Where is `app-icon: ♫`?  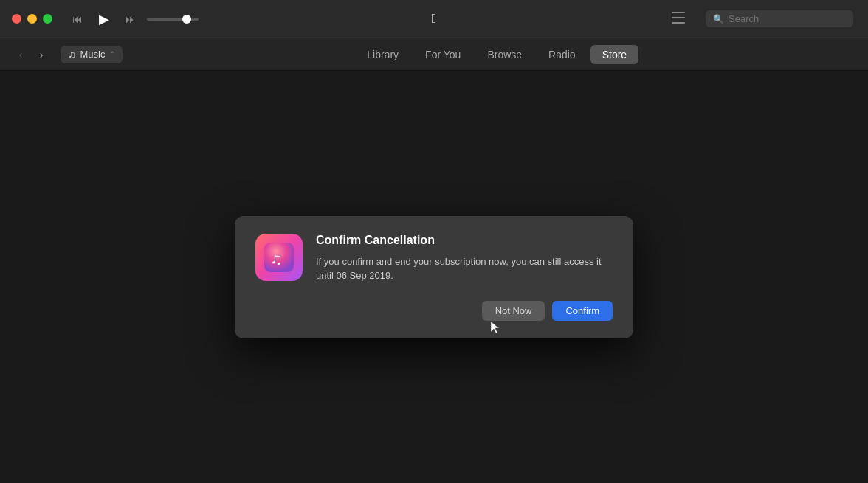
app-icon: ♫ is located at coordinates (279, 257).